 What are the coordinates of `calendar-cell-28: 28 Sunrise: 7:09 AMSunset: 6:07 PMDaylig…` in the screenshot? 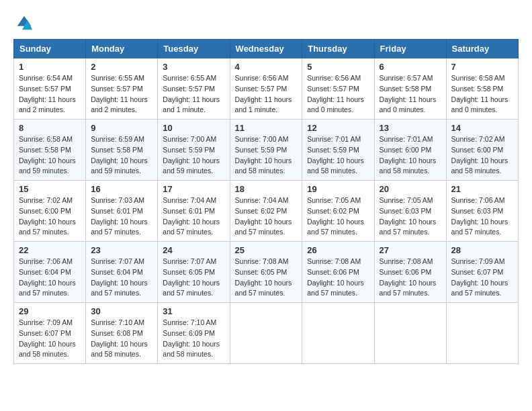 It's located at (482, 273).